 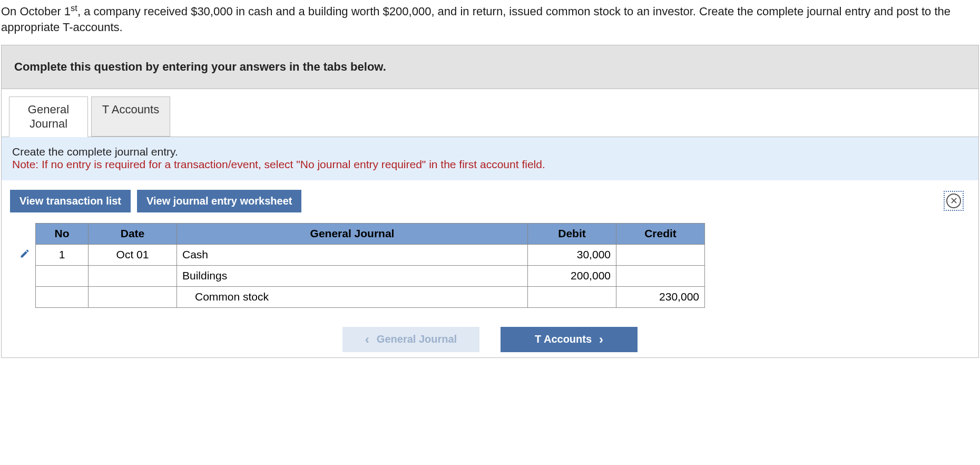 What do you see at coordinates (490, 152) in the screenshot?
I see `panel-prompt: Create the complete journal entry.` at bounding box center [490, 152].